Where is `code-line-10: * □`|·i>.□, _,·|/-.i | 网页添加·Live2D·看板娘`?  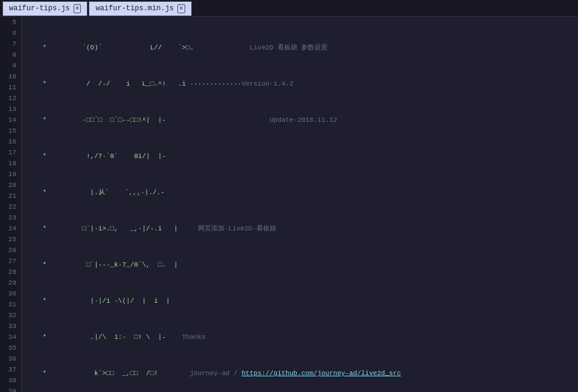
code-line-10: * □`|·i>.□, _,·|/-.i | 网页添加·Live2D·看板娘 is located at coordinates (300, 229).